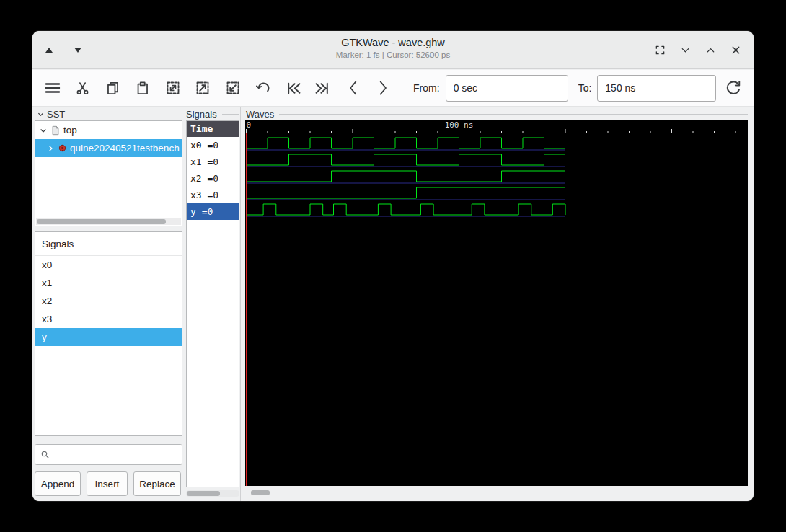 This screenshot has width=786, height=532. I want to click on signal-row-x0: x0 =0, so click(213, 146).